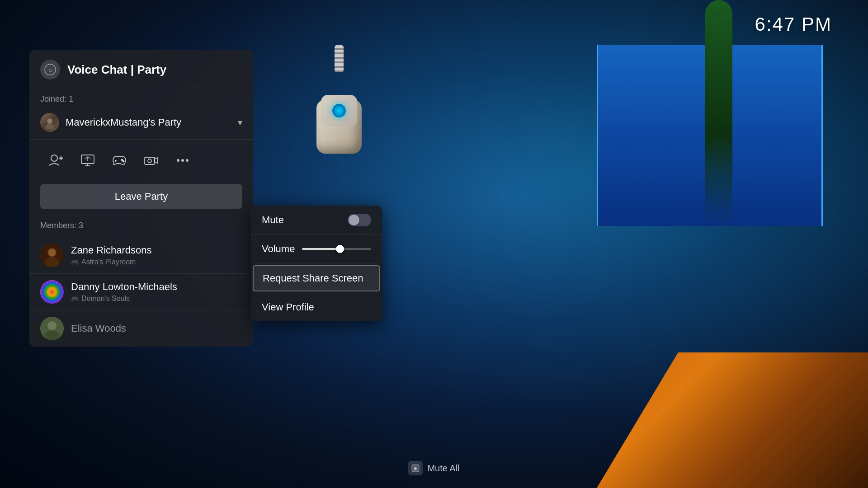 The height and width of the screenshot is (488, 868). What do you see at coordinates (75, 262) in the screenshot?
I see `game-icon-zane: 🎮` at bounding box center [75, 262].